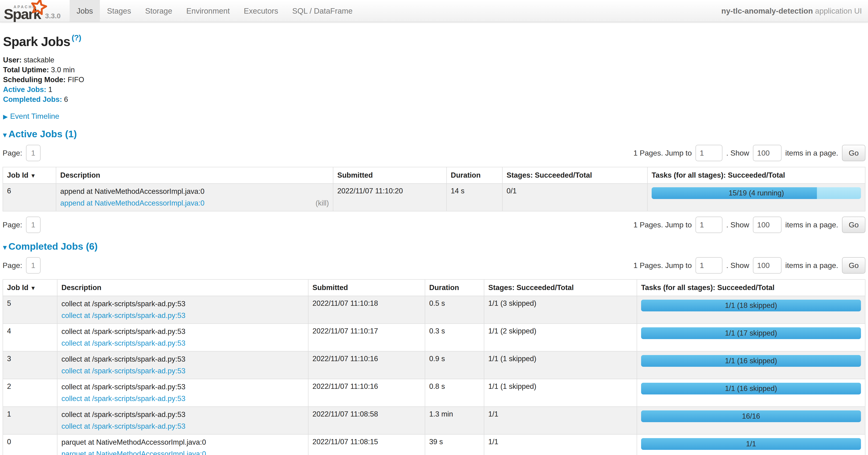 The height and width of the screenshot is (455, 868). Describe the element at coordinates (183, 393) in the screenshot. I see `description-cell: collect at /spark-scripts/spark-ad.py:53…` at that location.